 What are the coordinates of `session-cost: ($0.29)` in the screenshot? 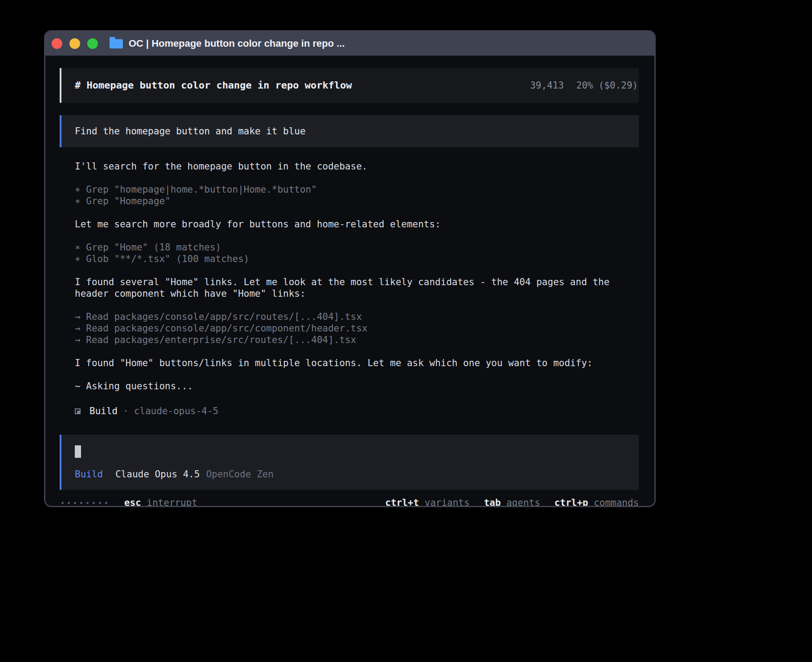 It's located at (618, 85).